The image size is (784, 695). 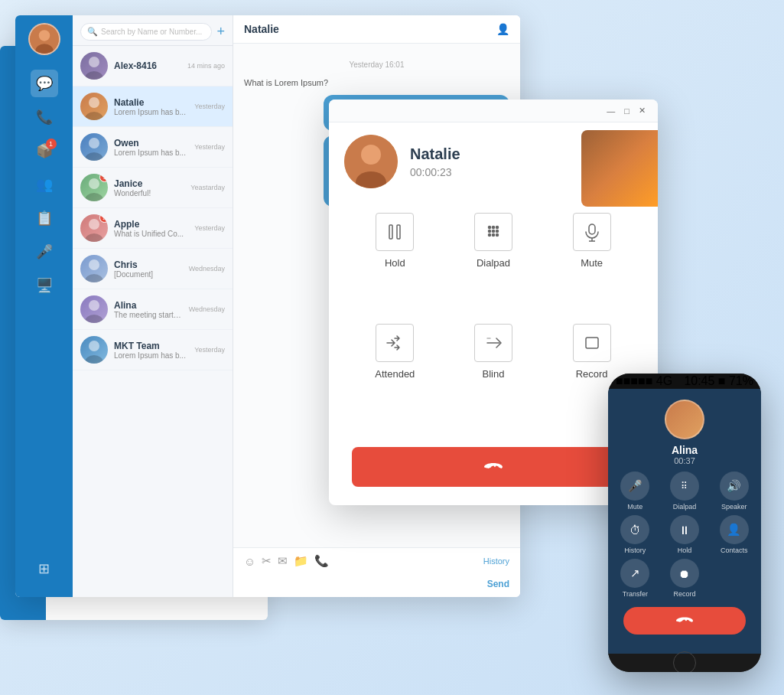 I want to click on chat-preview-mkt: Lorem Ipsum has b..., so click(x=151, y=355).